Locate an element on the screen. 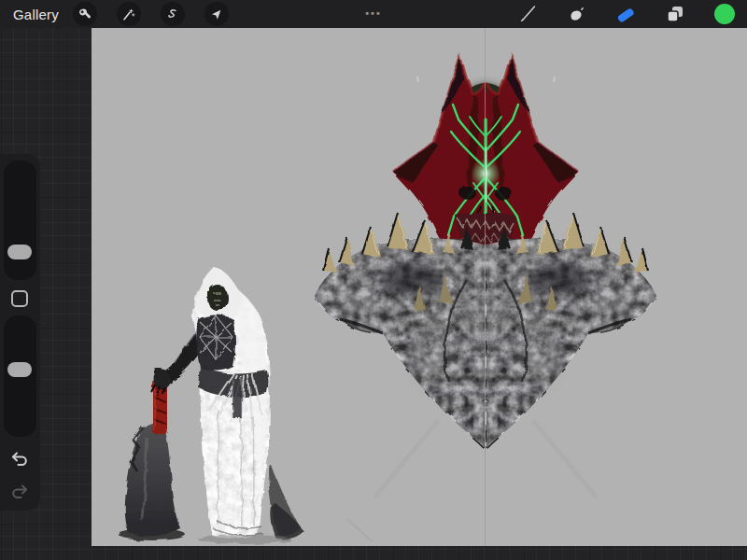  undo-icon is located at coordinates (20, 459).